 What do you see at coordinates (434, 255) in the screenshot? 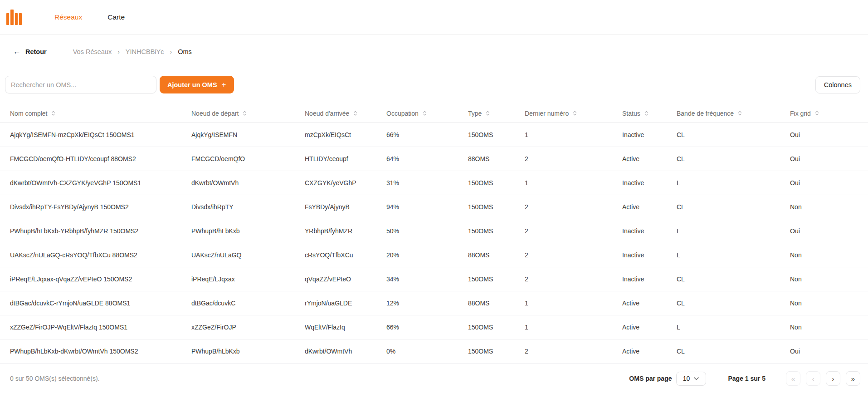
I see `table-row: UAKscZ/nULaGQ-cRsYOQ/TfbXCu 88OMS2 UAKsc…` at bounding box center [434, 255].